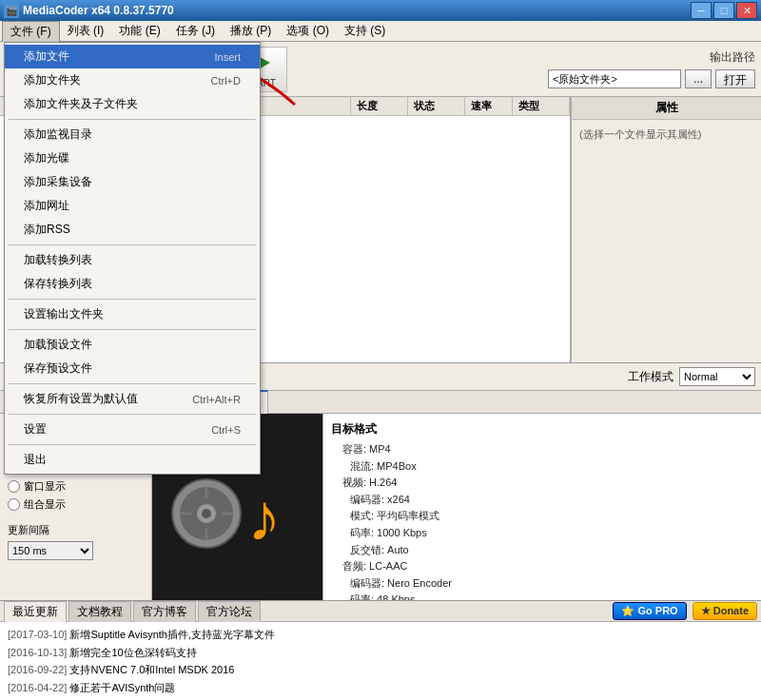 The image size is (761, 700). I want to click on menu-item-add-rss: 添加RSS, so click(132, 230).